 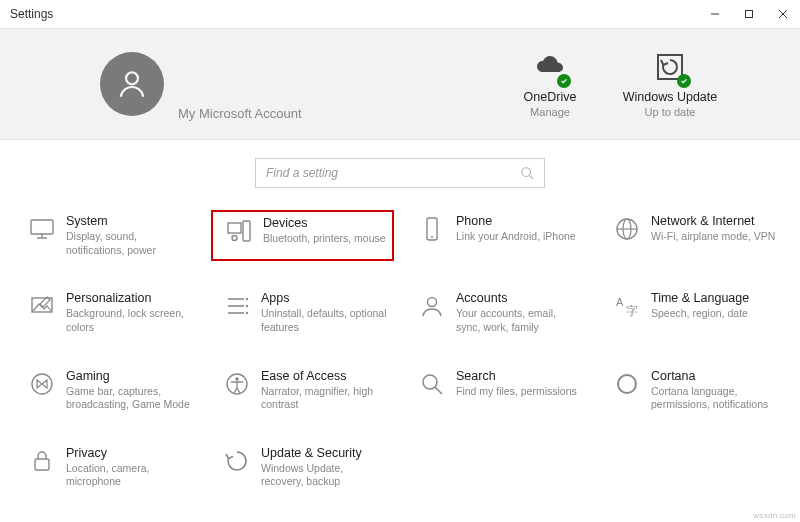 What do you see at coordinates (516, 392) in the screenshot?
I see `tile-desc: Find my files, permissions` at bounding box center [516, 392].